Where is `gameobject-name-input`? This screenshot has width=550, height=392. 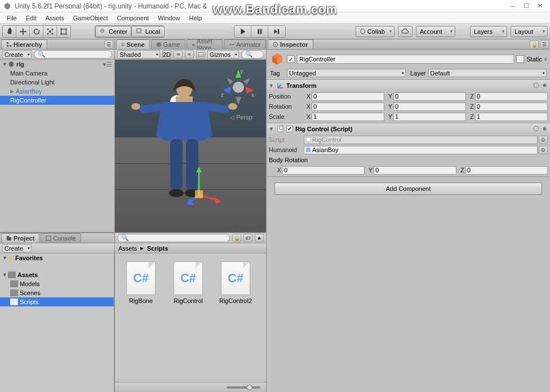
gameobject-name-input is located at coordinates (406, 59).